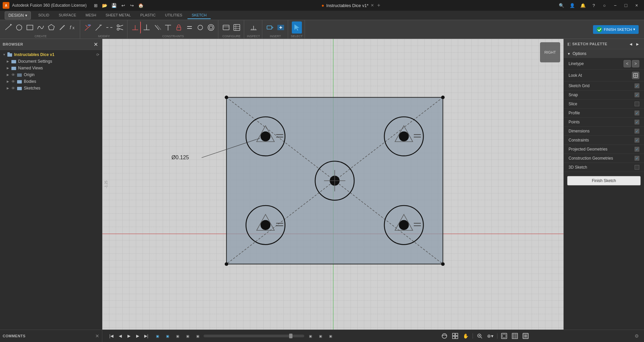  I want to click on new-btn: ⊞, so click(96, 5).